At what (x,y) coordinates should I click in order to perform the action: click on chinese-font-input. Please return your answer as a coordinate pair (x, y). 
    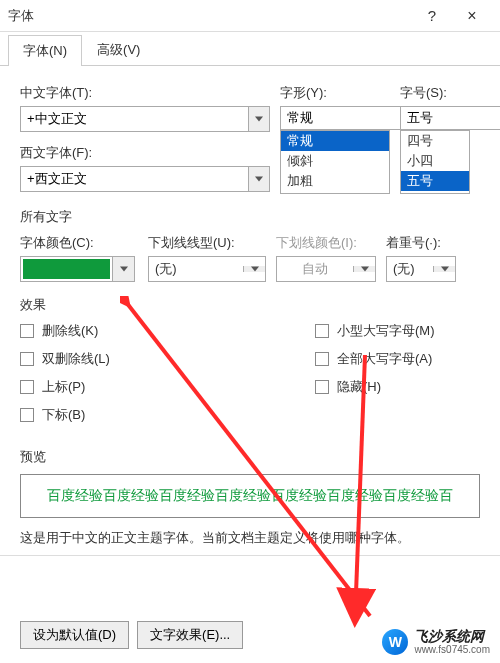
    Looking at the image, I should click on (134, 119).